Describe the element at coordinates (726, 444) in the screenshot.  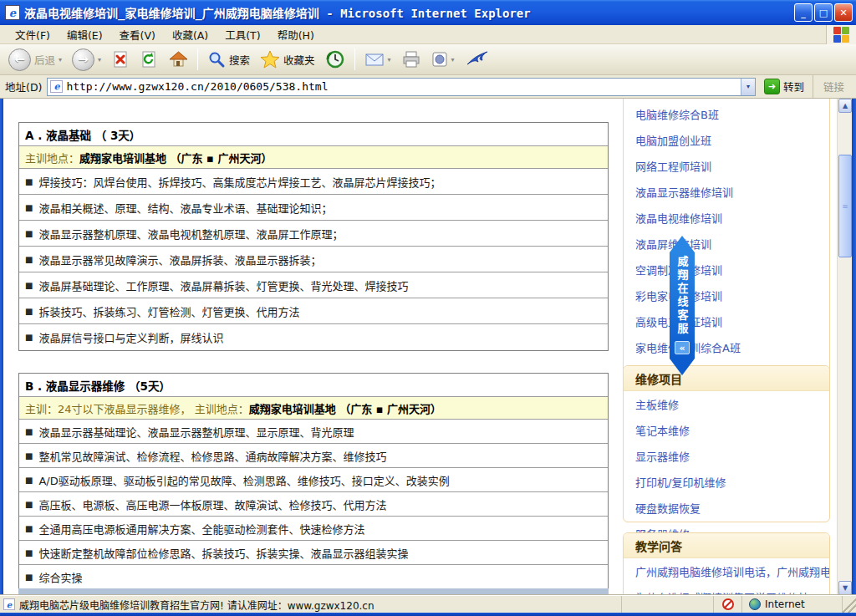
I see `sidebar-repair-box: 维修项目 主板维修 笔记本维修 显示器维修 打印机/复印机维修 硬盘数据恢复 服…` at that location.